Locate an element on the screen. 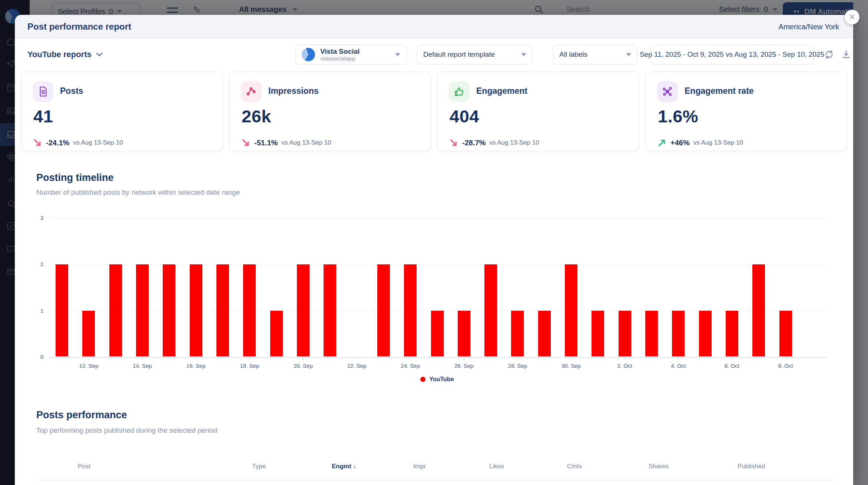  metric-delta: -28.7% is located at coordinates (474, 143).